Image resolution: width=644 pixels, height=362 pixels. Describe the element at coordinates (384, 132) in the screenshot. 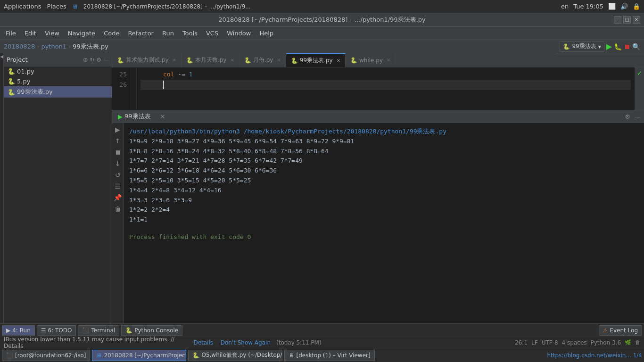

I see `command-line: /usr/local/python3/bin/python3 /home/kio…` at that location.